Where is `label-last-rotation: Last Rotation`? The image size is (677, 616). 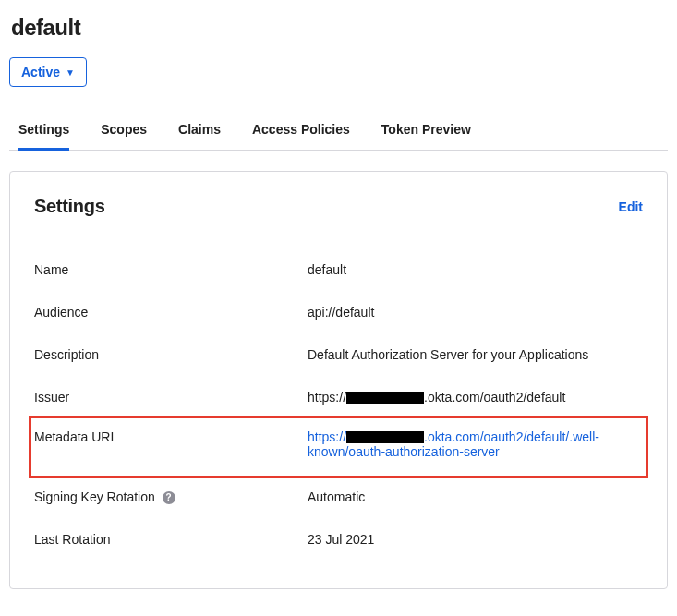 label-last-rotation: Last Rotation is located at coordinates (171, 539).